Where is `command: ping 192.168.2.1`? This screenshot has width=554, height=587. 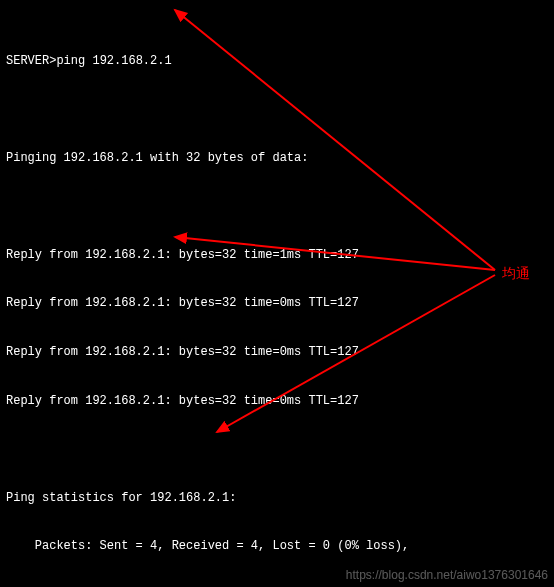 command: ping 192.168.2.1 is located at coordinates (114, 61).